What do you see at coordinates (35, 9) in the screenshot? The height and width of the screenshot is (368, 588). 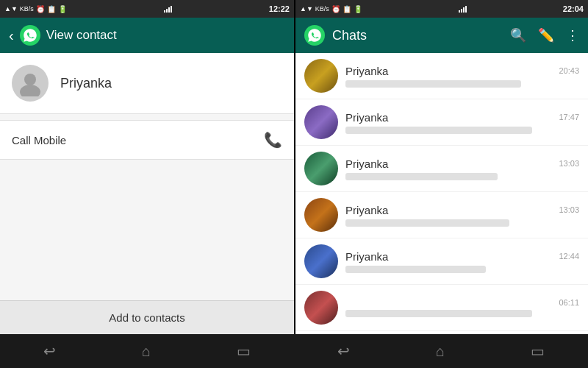 I see `left-status-left: ▲▼ KB/s ⏰ 📋 🔋` at bounding box center [35, 9].